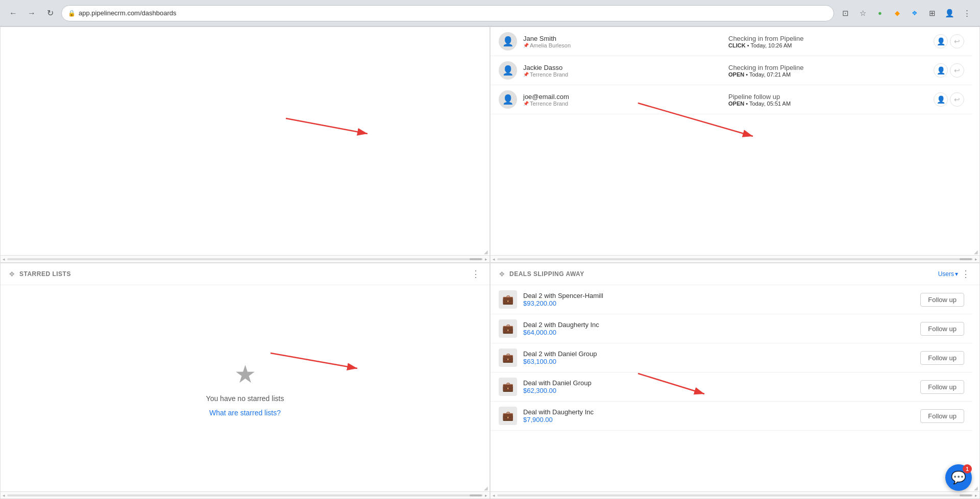 The image size is (980, 499). I want to click on starred-lists-actions: ⋮, so click(476, 274).